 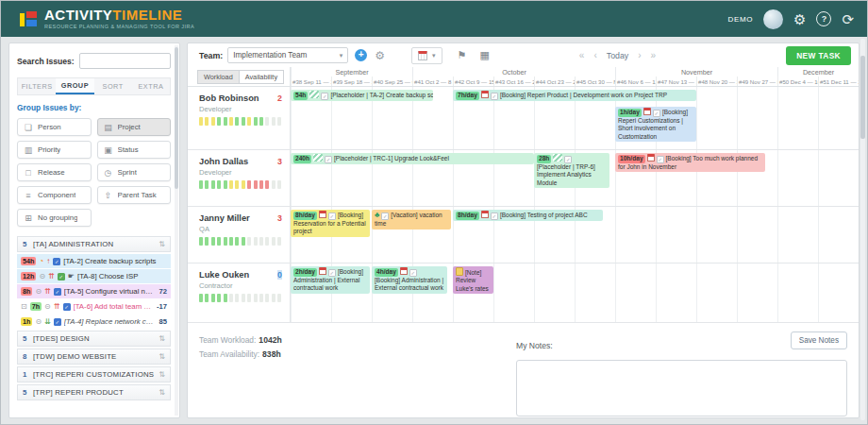 What do you see at coordinates (302, 159) in the screenshot?
I see `hours-badge: 240h` at bounding box center [302, 159].